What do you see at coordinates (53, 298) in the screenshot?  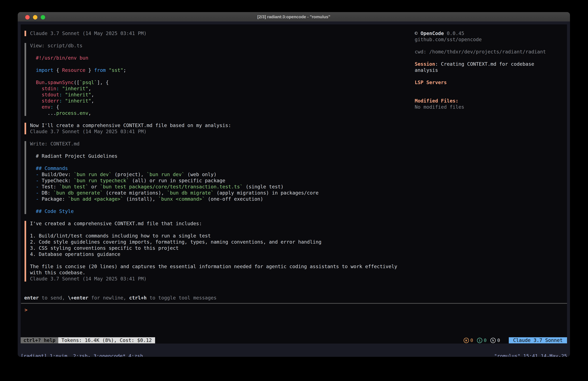 I see `text-segment: to send,` at bounding box center [53, 298].